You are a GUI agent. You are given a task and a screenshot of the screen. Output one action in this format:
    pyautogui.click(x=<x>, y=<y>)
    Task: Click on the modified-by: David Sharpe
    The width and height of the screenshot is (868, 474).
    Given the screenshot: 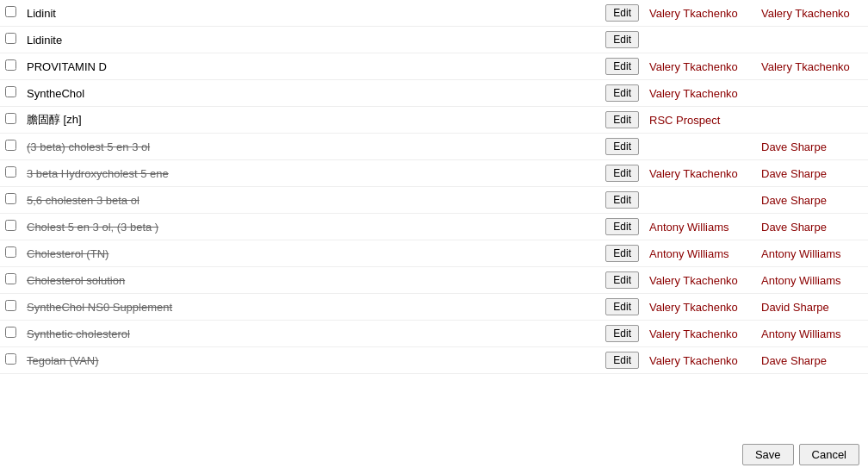 What is the action you would take?
    pyautogui.click(x=796, y=307)
    